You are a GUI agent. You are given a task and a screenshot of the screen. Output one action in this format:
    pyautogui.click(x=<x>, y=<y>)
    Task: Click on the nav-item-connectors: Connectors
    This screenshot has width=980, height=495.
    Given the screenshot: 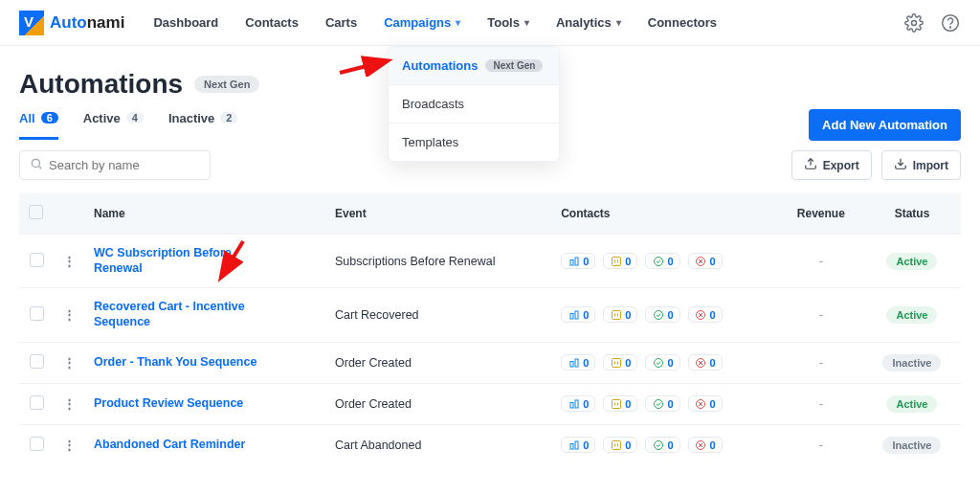 What is the action you would take?
    pyautogui.click(x=682, y=23)
    